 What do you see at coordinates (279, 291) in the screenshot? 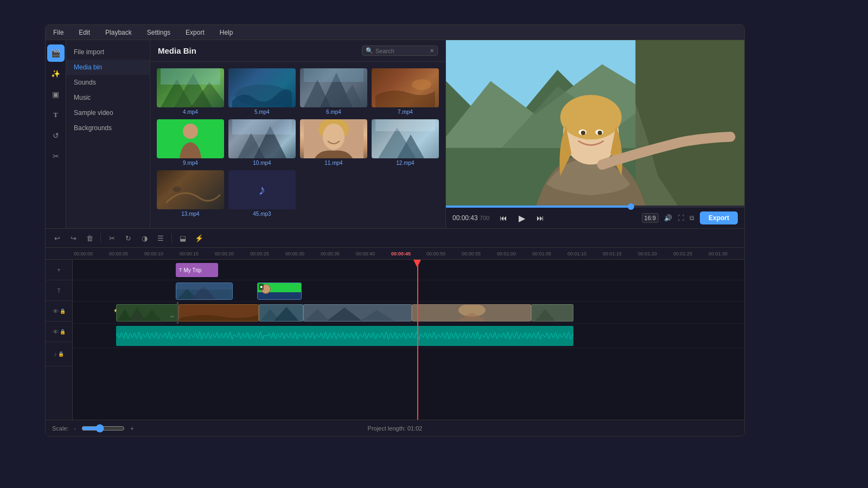
I see `overlay-clip-2: ●` at bounding box center [279, 291].